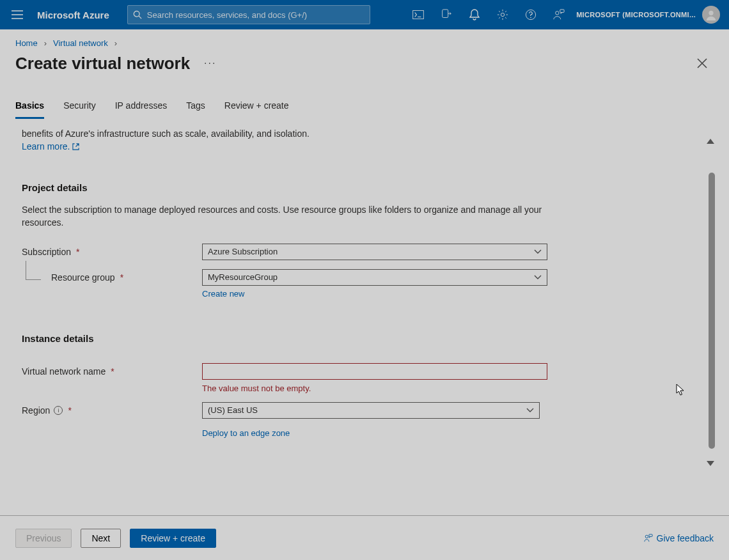  I want to click on page-header: Create virtual network ···, so click(364, 61).